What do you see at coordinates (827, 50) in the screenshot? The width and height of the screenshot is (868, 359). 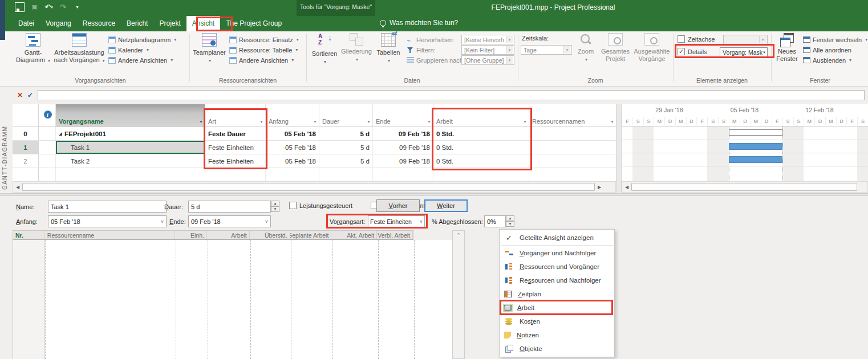 I see `alle-anordnen-button: Alle anordnen` at bounding box center [827, 50].